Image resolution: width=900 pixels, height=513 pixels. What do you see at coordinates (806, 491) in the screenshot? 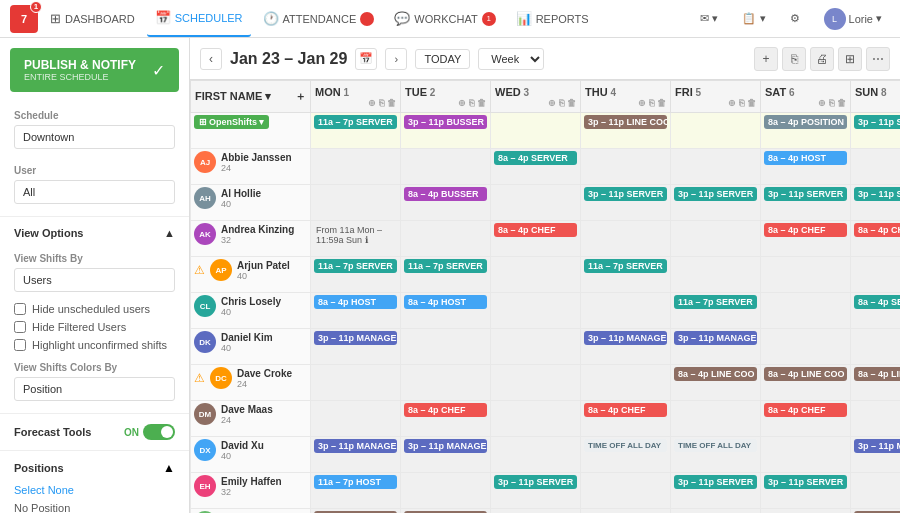
I see `sat-cell: 3p – 11p SERVER` at bounding box center [806, 491].